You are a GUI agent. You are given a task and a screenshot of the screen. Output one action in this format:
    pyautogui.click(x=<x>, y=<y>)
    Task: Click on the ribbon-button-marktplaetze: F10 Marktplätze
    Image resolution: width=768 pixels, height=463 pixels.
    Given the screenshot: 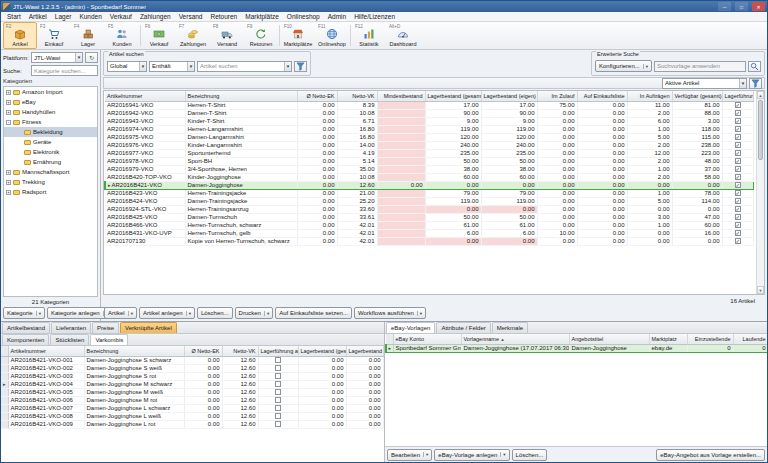 What is the action you would take?
    pyautogui.click(x=298, y=36)
    